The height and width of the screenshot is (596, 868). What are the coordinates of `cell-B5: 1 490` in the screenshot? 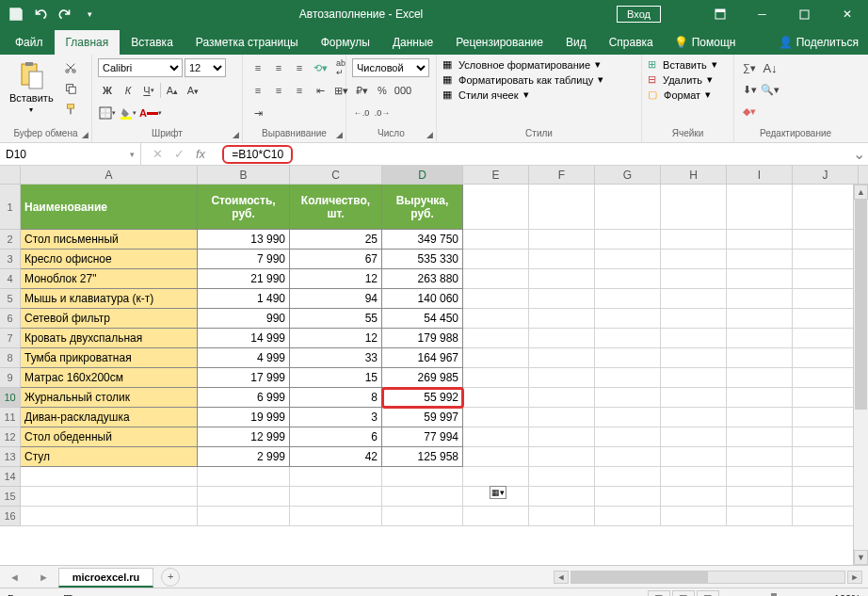 It's located at (244, 299).